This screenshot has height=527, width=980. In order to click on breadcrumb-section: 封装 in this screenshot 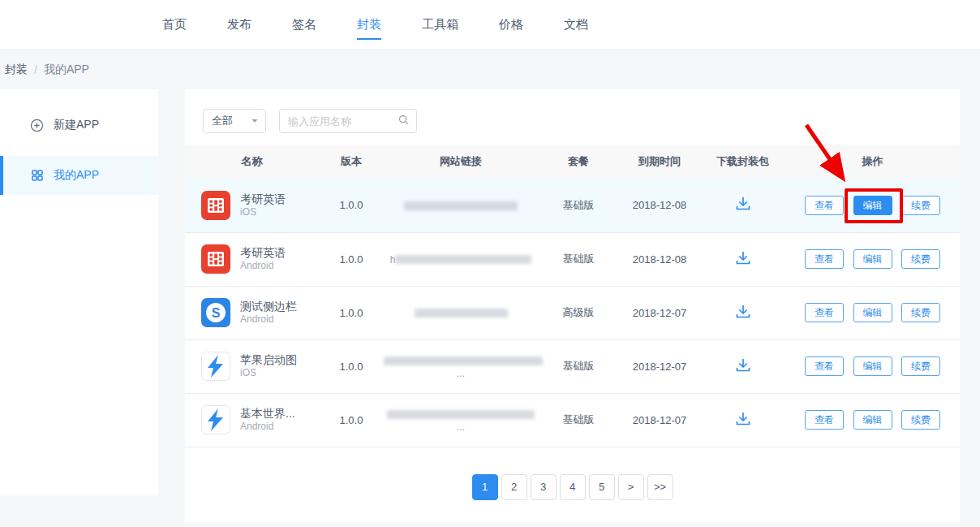, I will do `click(16, 70)`.